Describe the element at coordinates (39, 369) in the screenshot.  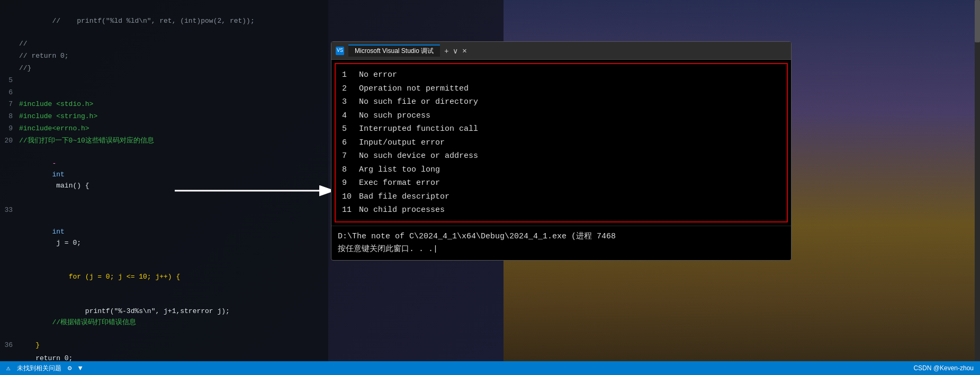
I see `status-warning-text: 未找到相关问题` at that location.